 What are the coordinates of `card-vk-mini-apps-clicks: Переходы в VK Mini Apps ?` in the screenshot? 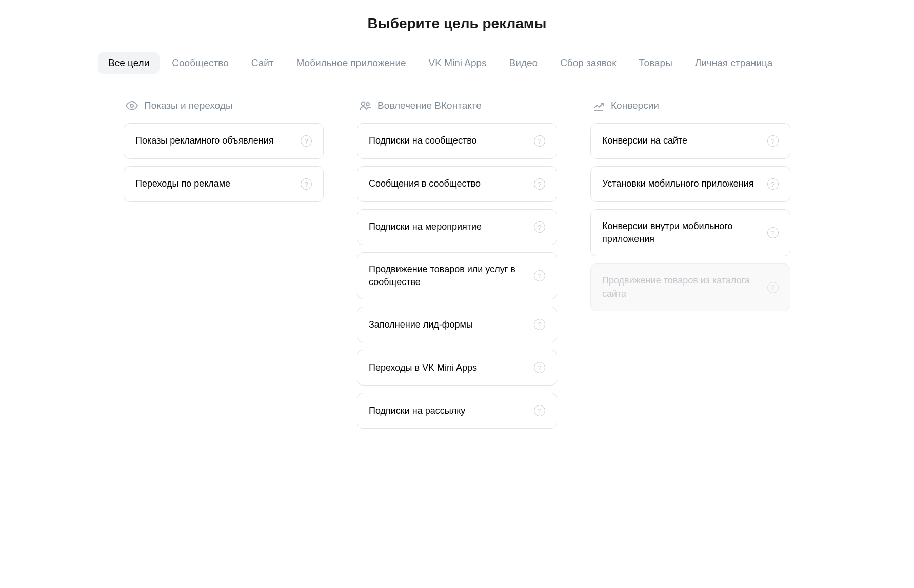 It's located at (457, 368).